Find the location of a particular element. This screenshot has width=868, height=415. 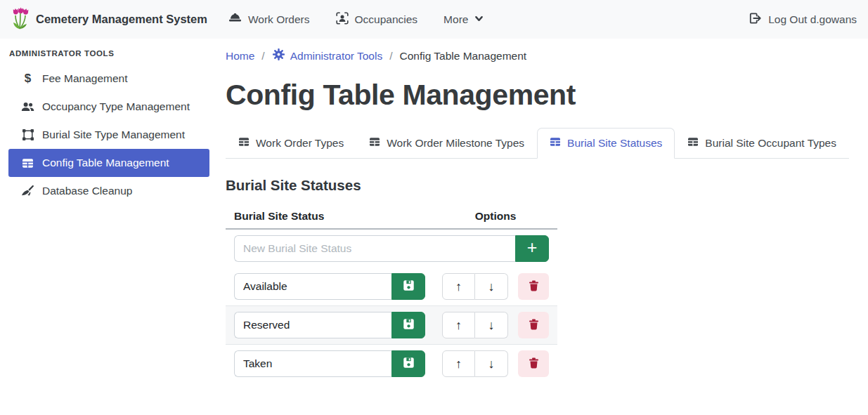

tab-burial-site-statuses: Burial Site Statuses is located at coordinates (606, 143).